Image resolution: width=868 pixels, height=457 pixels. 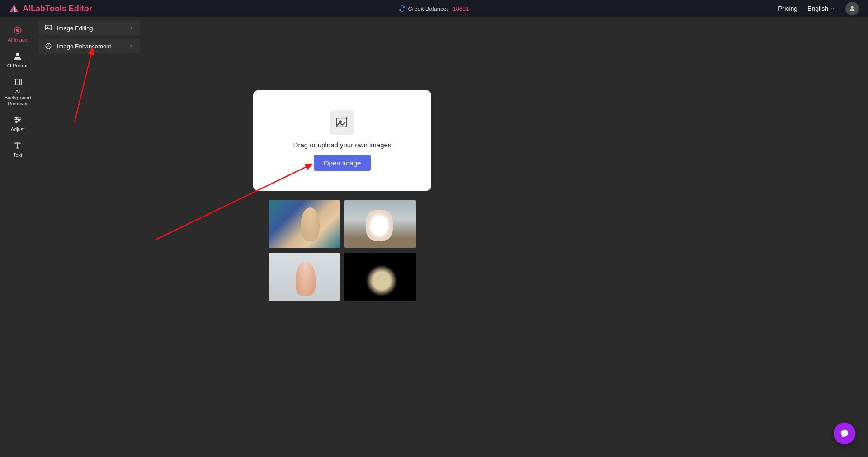 I want to click on image-enhance-icon, so click(x=48, y=46).